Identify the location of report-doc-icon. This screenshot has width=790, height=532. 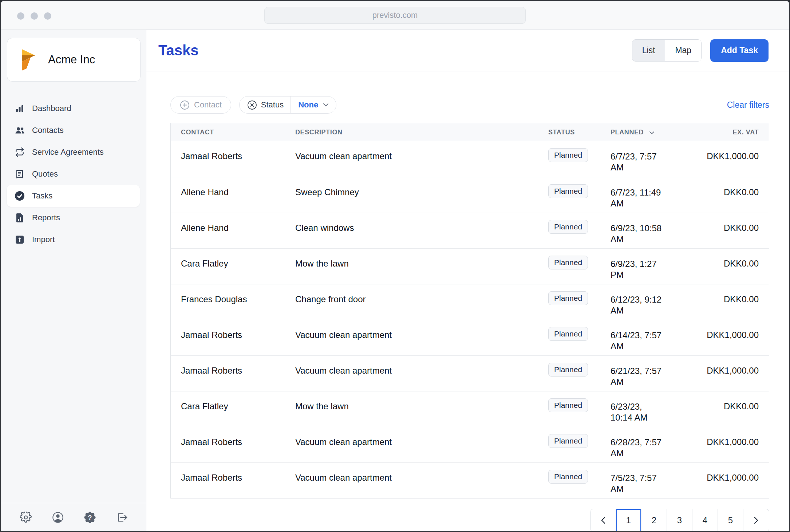
(20, 218).